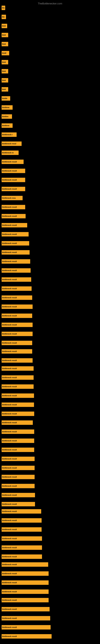  Describe the element at coordinates (9, 134) in the screenshot. I see `bar-item: Bottleneck r` at that location.